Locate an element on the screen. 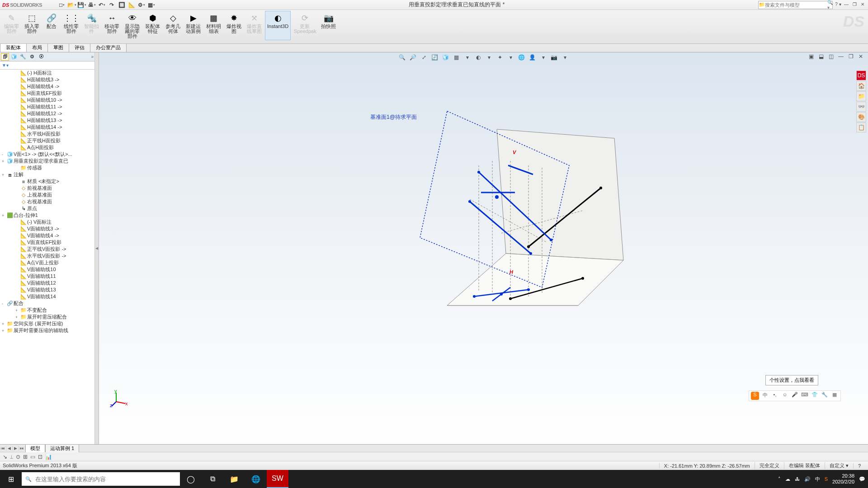  view-btn-13: ▾ is located at coordinates (543, 58).